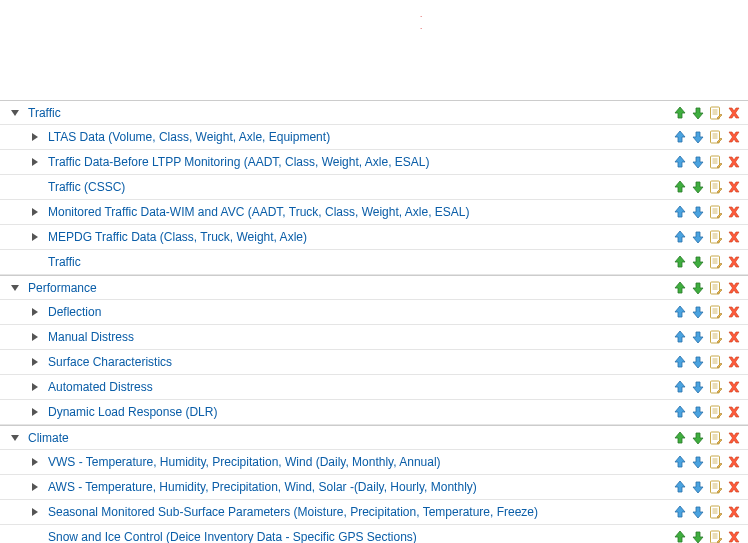 The height and width of the screenshot is (543, 748). What do you see at coordinates (64, 262) in the screenshot?
I see `tree-item-link: Traffic` at bounding box center [64, 262].